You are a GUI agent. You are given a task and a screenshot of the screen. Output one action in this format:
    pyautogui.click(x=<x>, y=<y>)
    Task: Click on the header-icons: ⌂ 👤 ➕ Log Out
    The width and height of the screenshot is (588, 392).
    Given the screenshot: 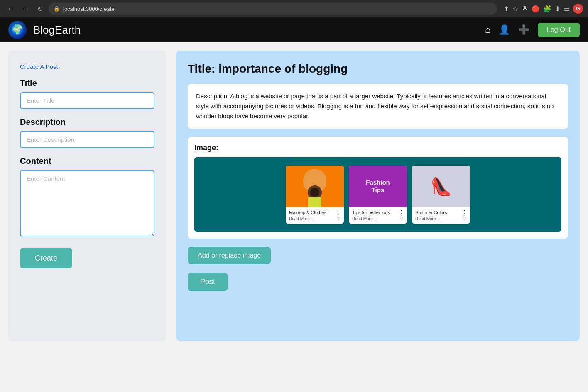 What is the action you would take?
    pyautogui.click(x=532, y=30)
    